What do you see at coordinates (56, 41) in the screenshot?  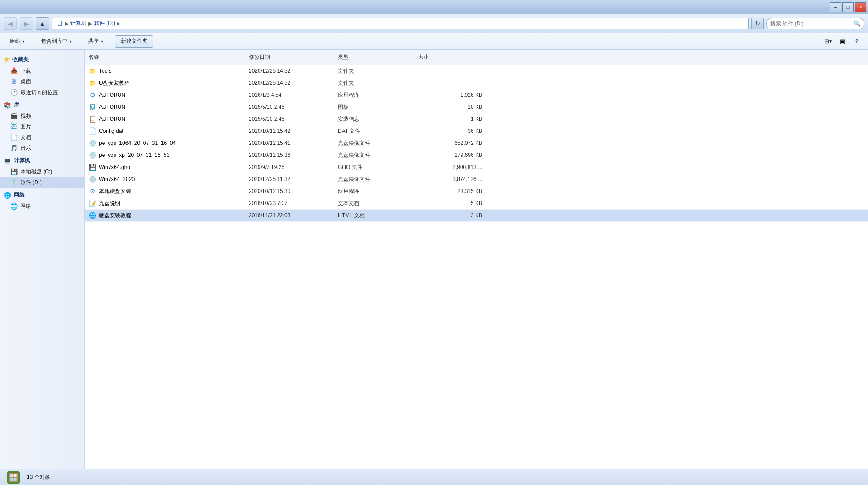 I see `include-button: 包含到库中 ▾` at bounding box center [56, 41].